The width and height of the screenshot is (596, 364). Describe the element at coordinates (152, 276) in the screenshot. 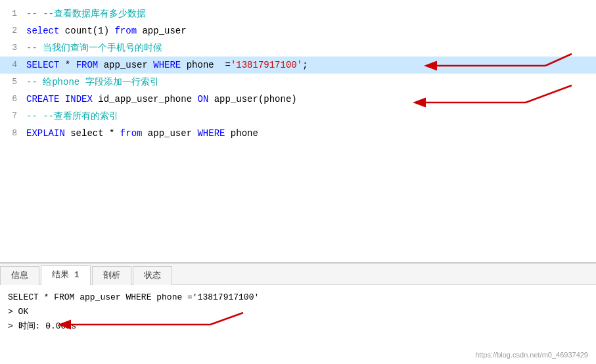

I see `tab-status: 状态` at that location.